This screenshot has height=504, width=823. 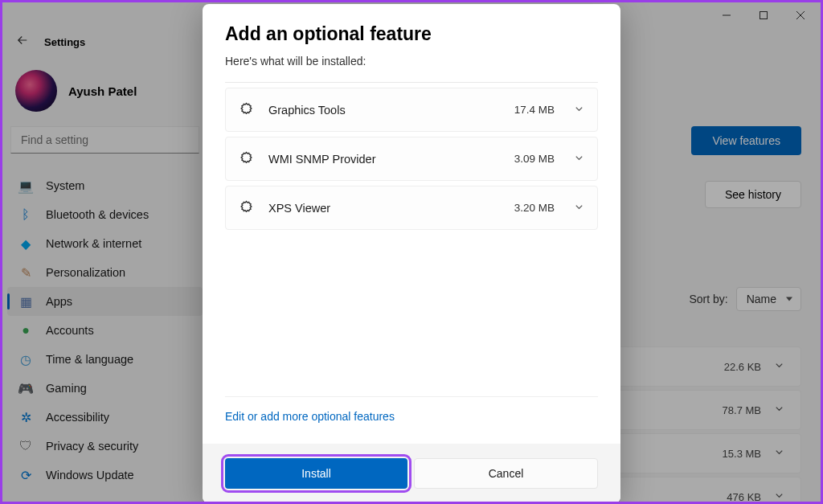 I want to click on feature-row: WMI SNMP Provider 3.09 MB, so click(x=412, y=159).